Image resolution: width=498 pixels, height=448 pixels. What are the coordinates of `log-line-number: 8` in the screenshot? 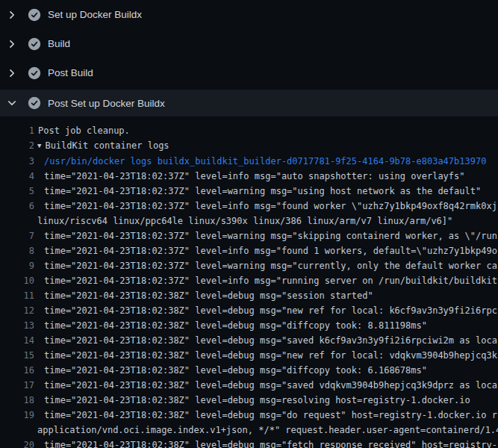 It's located at (17, 251).